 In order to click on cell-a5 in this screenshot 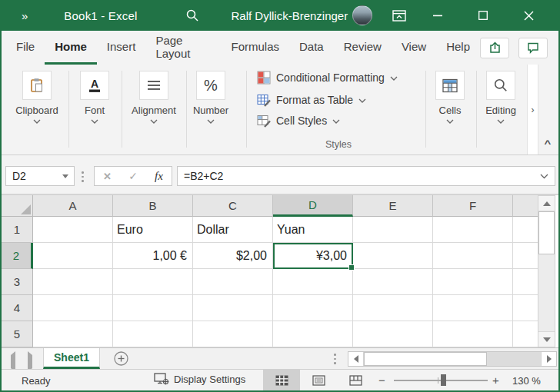, I will do `click(73, 334)`.